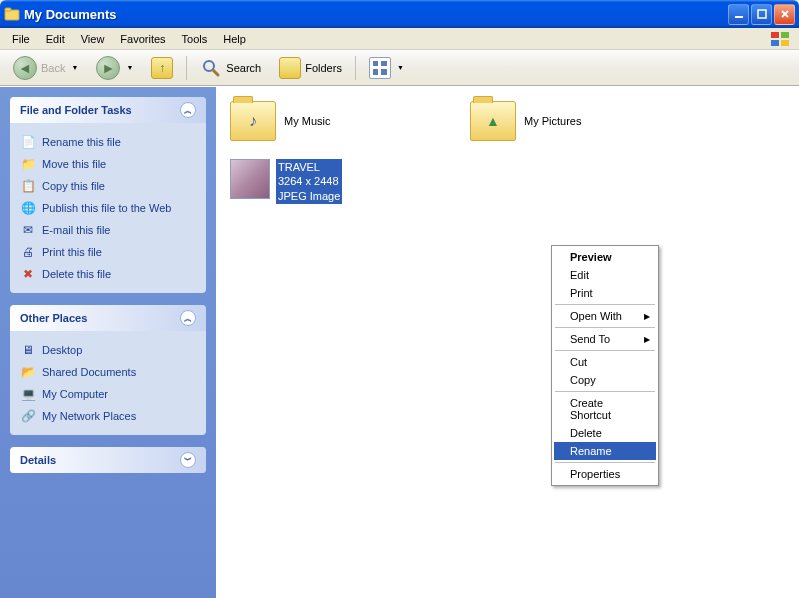 This screenshot has height=598, width=799. What do you see at coordinates (605, 275) in the screenshot?
I see `context-menu-item: Edit` at bounding box center [605, 275].